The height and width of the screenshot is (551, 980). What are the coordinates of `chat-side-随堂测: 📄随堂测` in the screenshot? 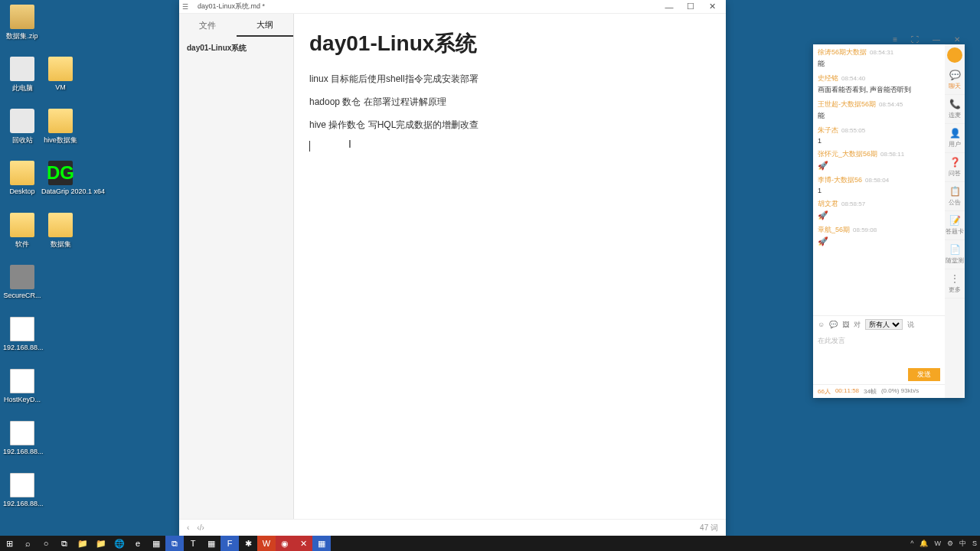 It's located at (955, 255).